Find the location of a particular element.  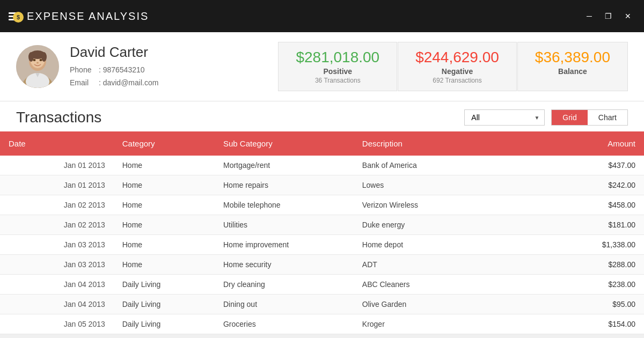

window-controls: ─ ❐ ✕ is located at coordinates (609, 16).